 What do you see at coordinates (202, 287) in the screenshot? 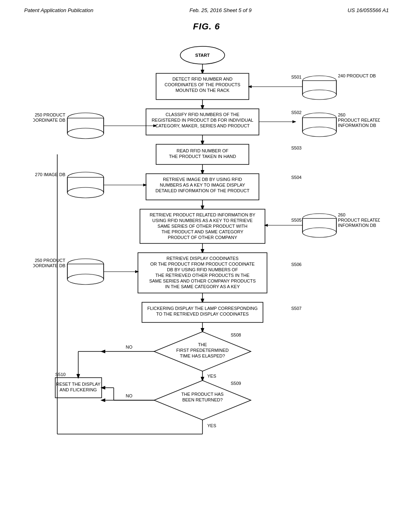
I see `s506-text-line6: IN THE SAME CATEGORY AS A KEY` at bounding box center [202, 287].